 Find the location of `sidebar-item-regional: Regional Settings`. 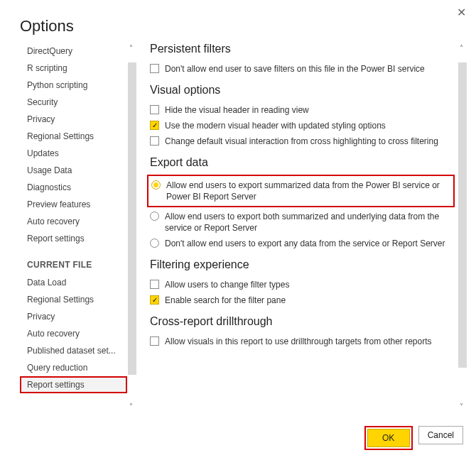

sidebar-item-regional: Regional Settings is located at coordinates (74, 136).